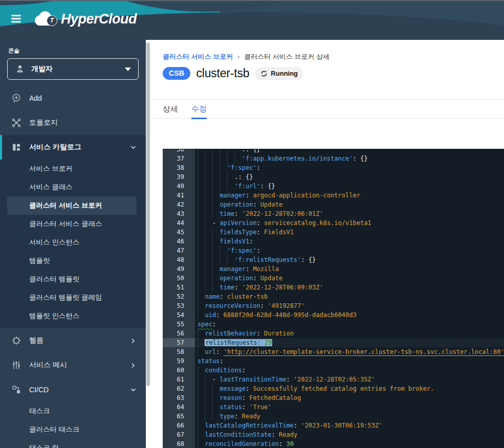  I want to click on line-text: 'f:app.kubernetes.io/instance': {}, so click(349, 159).